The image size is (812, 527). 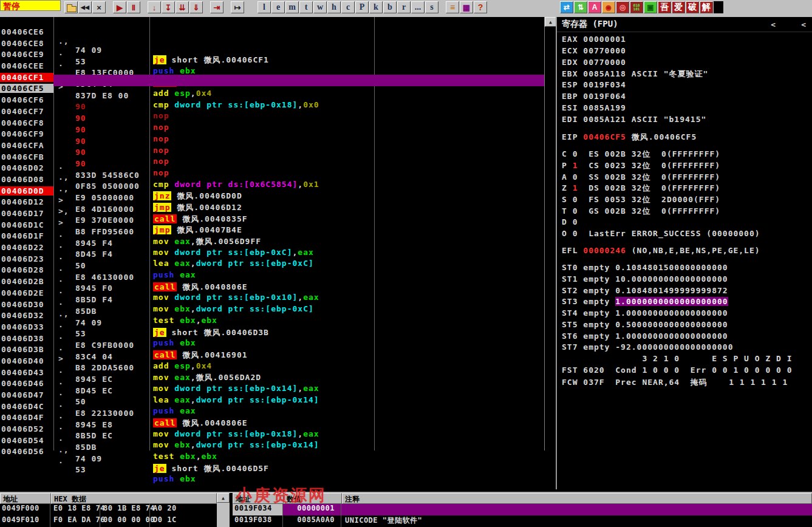 What do you see at coordinates (272, 194) in the screenshot?
I see `disasm-row: 00406D12 >, E9 370E0000 jmp 微风.00407B4E` at bounding box center [272, 194].